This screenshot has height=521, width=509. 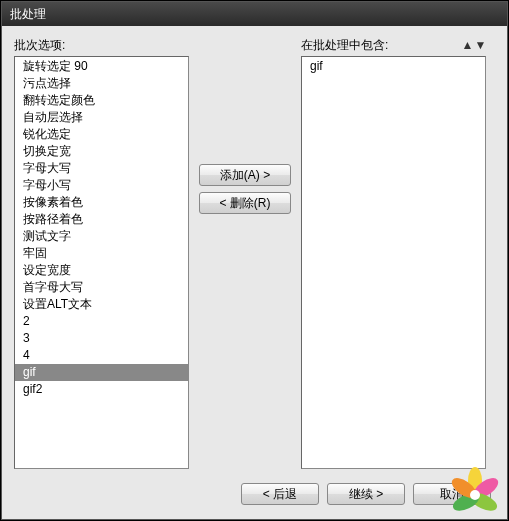 I want to click on reorder-controls: ▲ ▼, so click(x=474, y=46).